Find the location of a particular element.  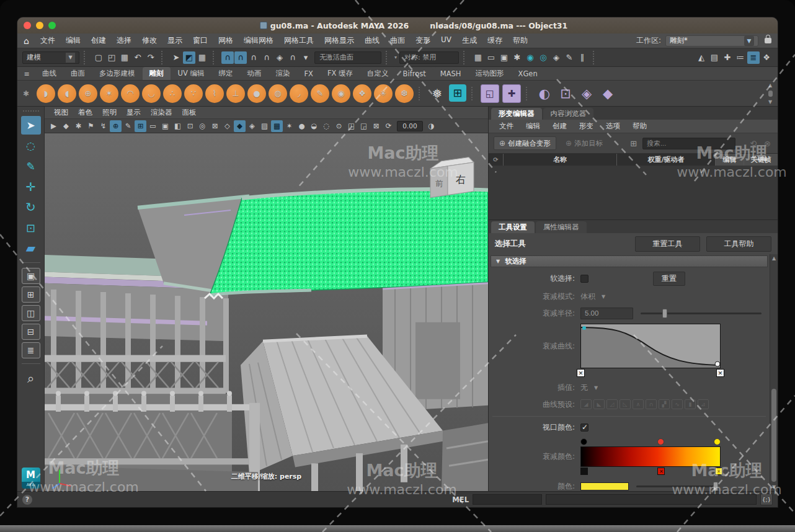

select-tool-icon: ➤ is located at coordinates (31, 125).